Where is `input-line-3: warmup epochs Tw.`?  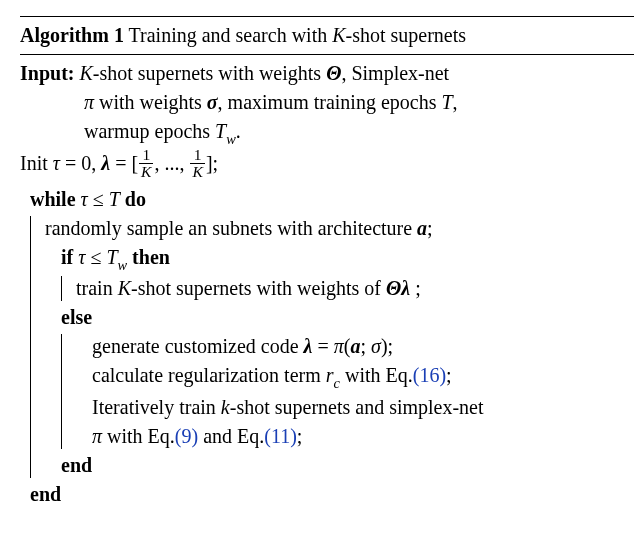
input-line-3: warmup epochs Tw. is located at coordinates (327, 133).